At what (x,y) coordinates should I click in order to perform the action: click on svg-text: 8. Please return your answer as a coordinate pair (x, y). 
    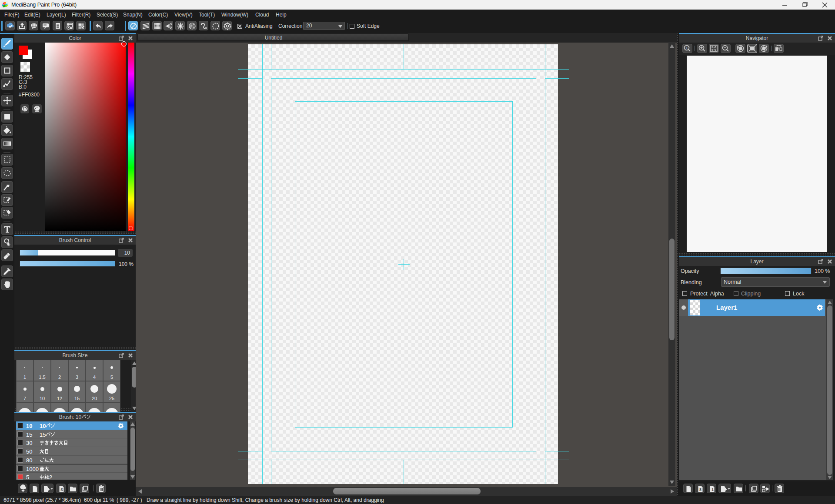
    Looking at the image, I should click on (700, 490).